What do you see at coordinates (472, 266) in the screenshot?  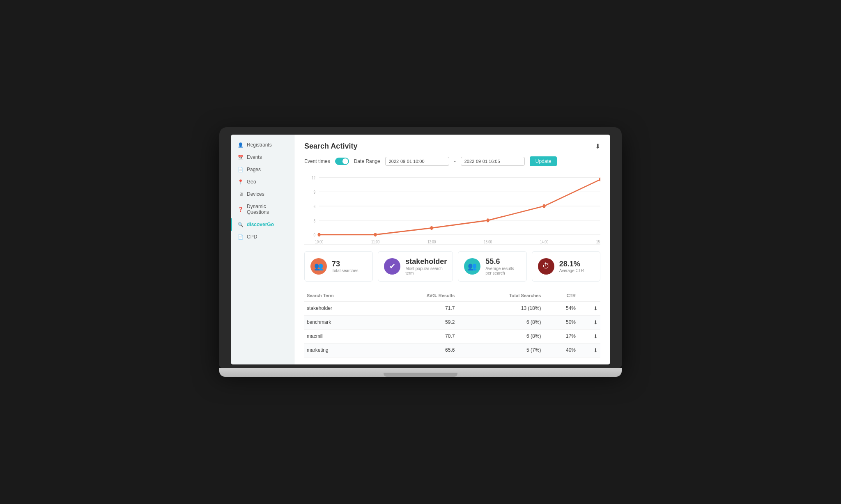 I see `stat-icon-avg-results: 👥` at bounding box center [472, 266].